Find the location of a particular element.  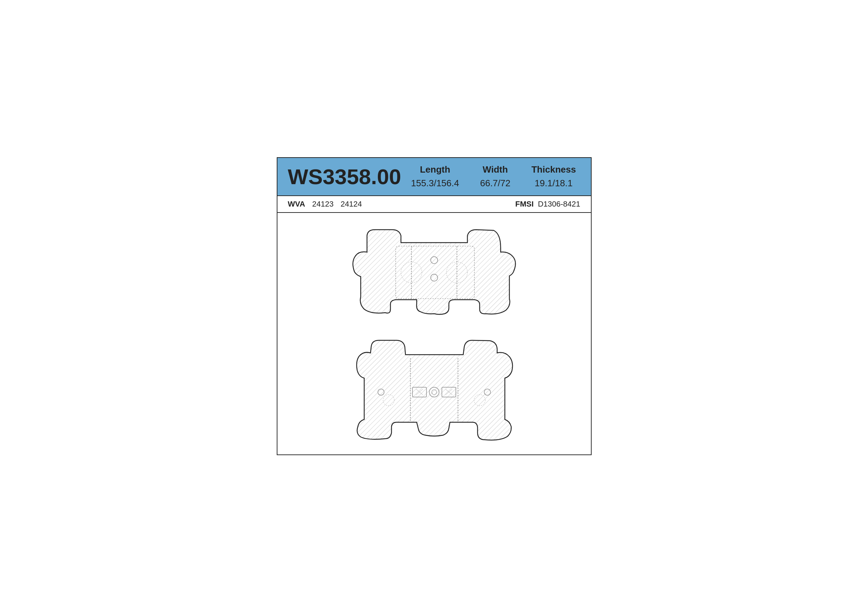

header: WS3358.00 Length 155.3/156.4 Width 66.7/… is located at coordinates (434, 177).